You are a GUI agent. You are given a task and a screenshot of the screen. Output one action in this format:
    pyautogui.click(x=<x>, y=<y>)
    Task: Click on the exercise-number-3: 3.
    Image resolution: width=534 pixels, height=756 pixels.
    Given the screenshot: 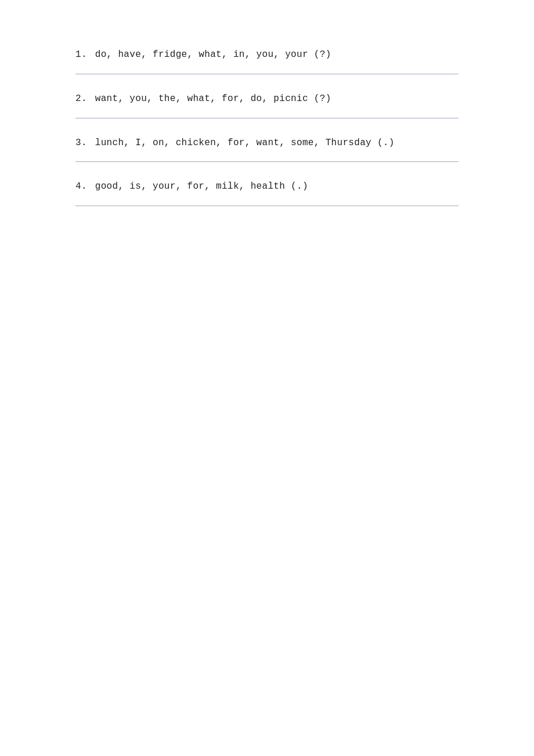 What is the action you would take?
    pyautogui.click(x=81, y=143)
    